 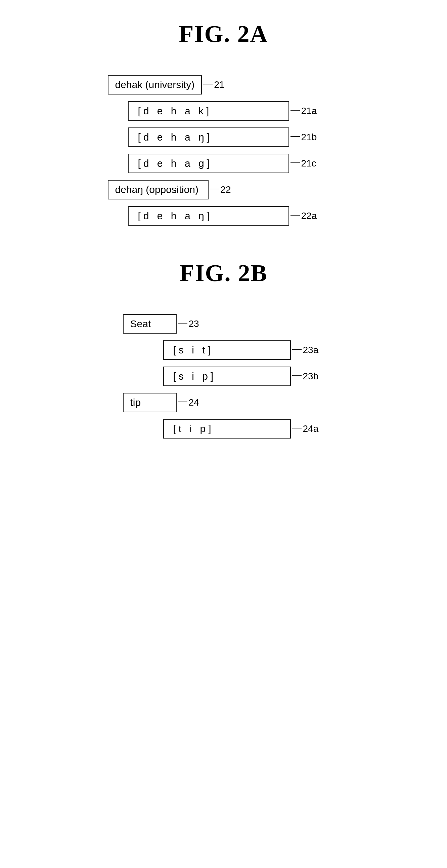 What do you see at coordinates (224, 34) in the screenshot?
I see `fig2a-title: FIG. 2A` at bounding box center [224, 34].